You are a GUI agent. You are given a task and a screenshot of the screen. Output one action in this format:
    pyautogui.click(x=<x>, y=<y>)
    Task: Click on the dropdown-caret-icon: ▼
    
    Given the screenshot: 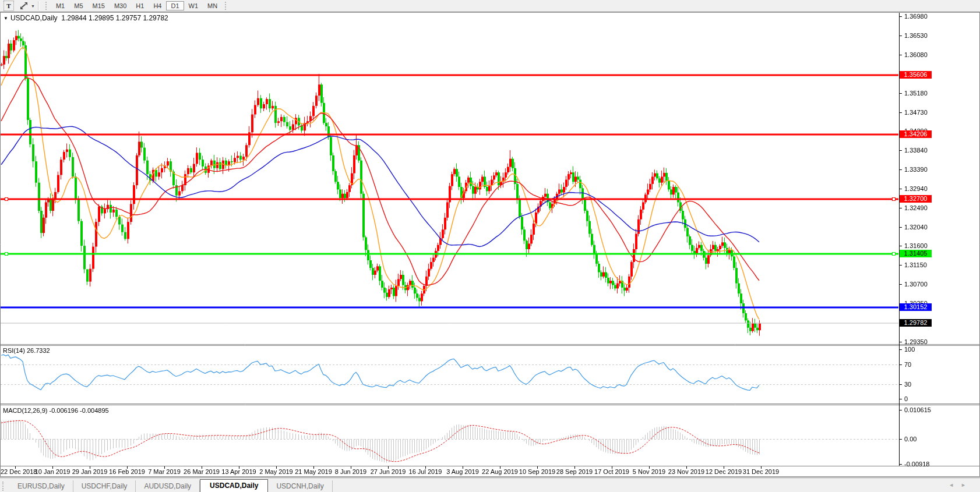 What is the action you would take?
    pyautogui.click(x=33, y=6)
    